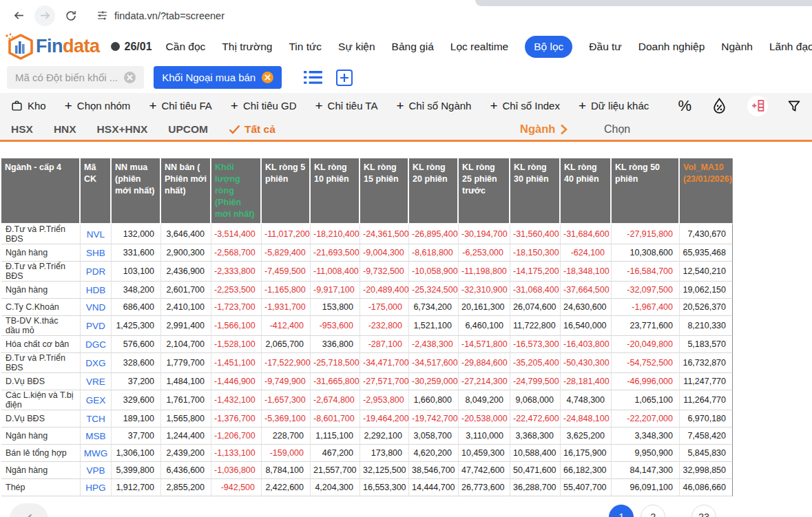 The width and height of the screenshot is (812, 517). I want to click on percent-button: %, so click(685, 106).